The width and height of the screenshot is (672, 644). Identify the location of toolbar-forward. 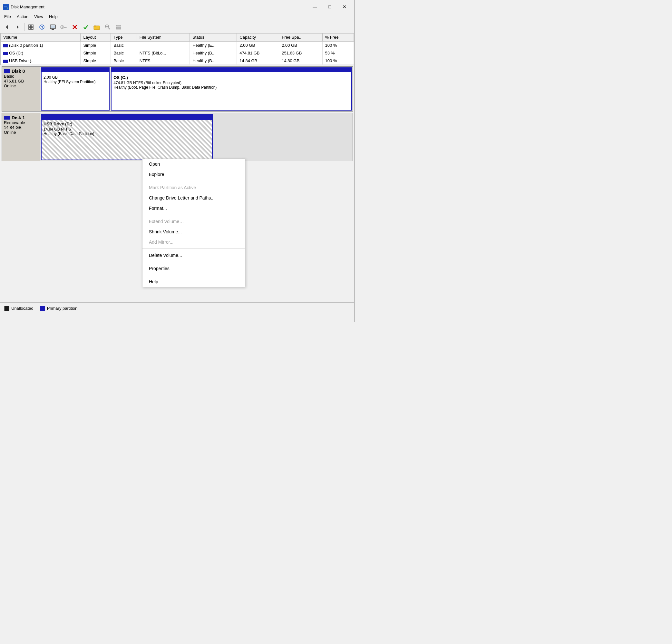
(18, 27).